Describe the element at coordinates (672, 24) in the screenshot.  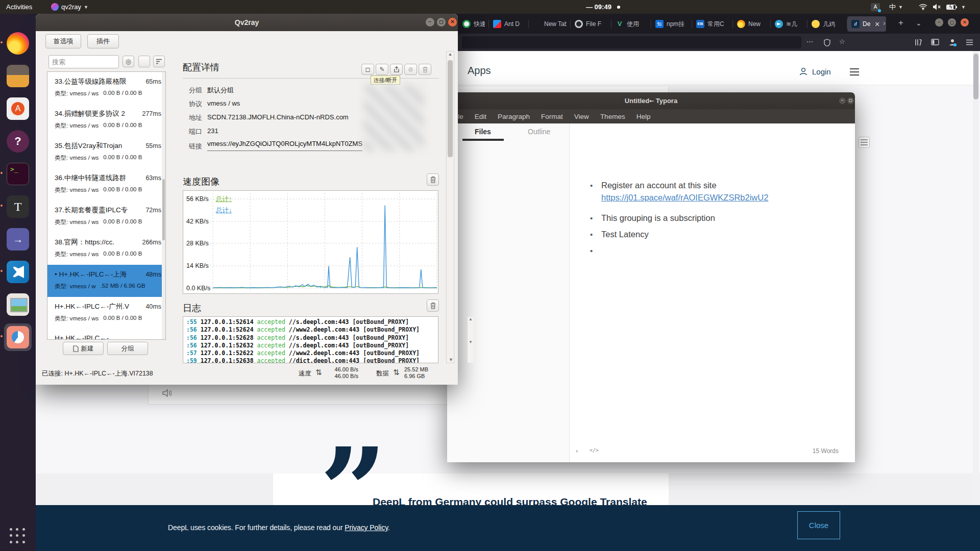
I see `browser-tab-npm挂: 知npm挂` at that location.